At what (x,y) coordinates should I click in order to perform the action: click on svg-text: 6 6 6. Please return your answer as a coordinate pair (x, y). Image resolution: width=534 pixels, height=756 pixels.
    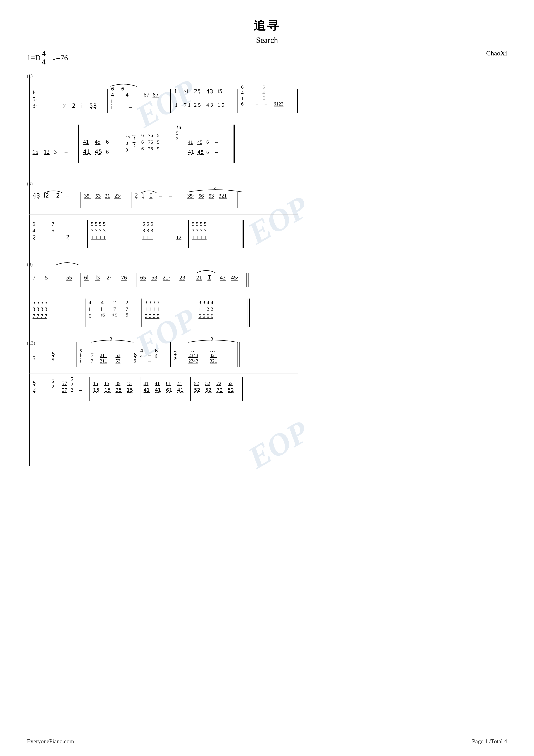
    Looking at the image, I should click on (148, 224).